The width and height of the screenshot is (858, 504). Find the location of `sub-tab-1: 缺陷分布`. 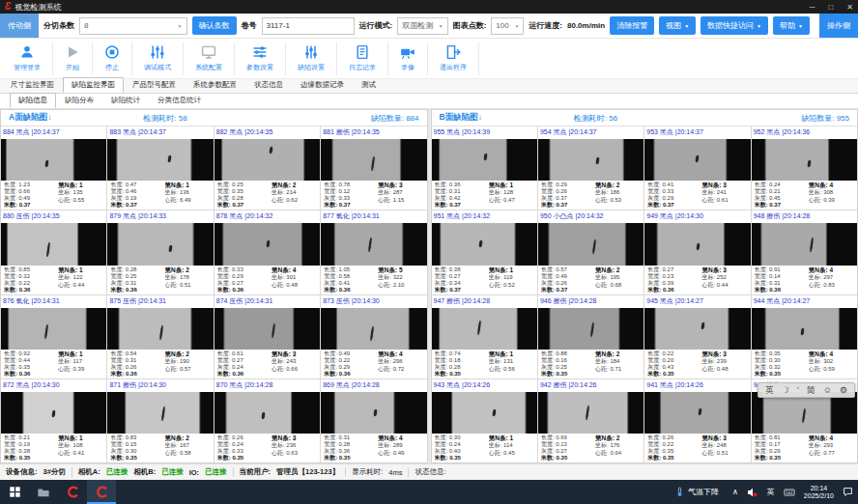

sub-tab-1: 缺陷分布 is located at coordinates (79, 100).